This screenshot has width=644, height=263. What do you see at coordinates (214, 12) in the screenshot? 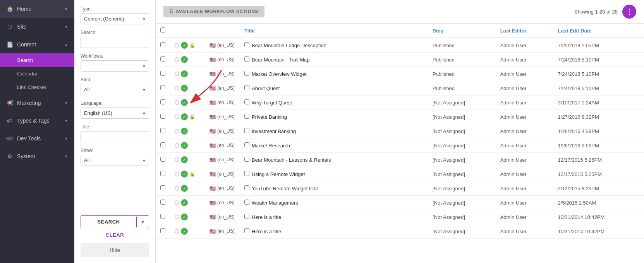
I see `workflow-actions-button: ⠿ AVAILABLE WORKFLOW ACTIONS` at bounding box center [214, 12].